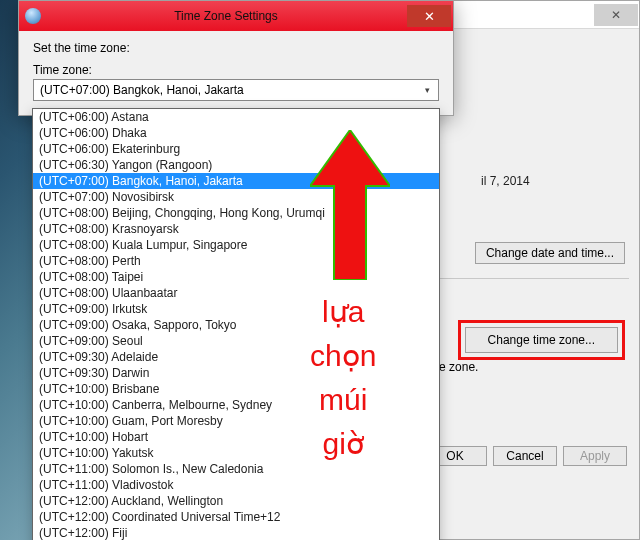  What do you see at coordinates (236, 58) in the screenshot?
I see `time-zone-settings-window: Time Zone Settings ✕ Set the time zone: …` at bounding box center [236, 58].